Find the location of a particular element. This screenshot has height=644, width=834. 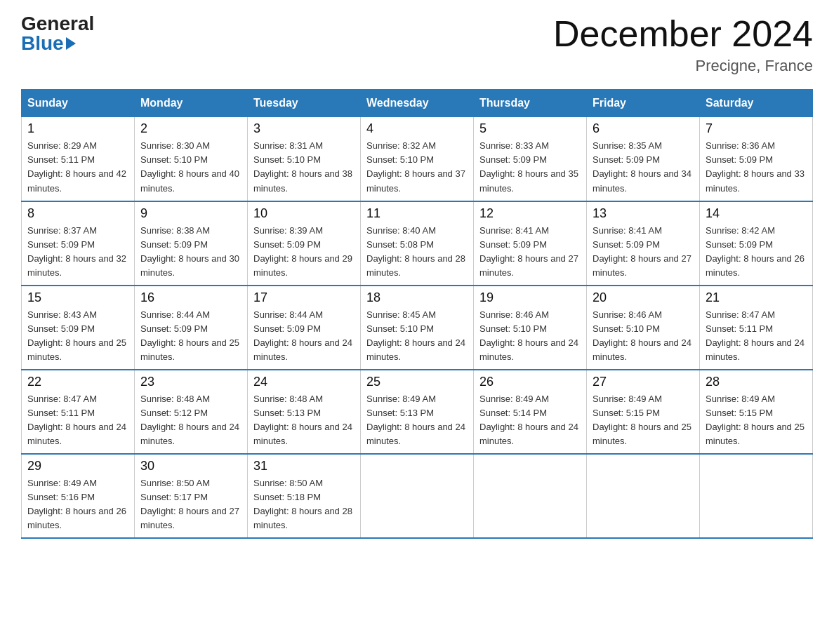

day-number: 16 is located at coordinates (191, 297).